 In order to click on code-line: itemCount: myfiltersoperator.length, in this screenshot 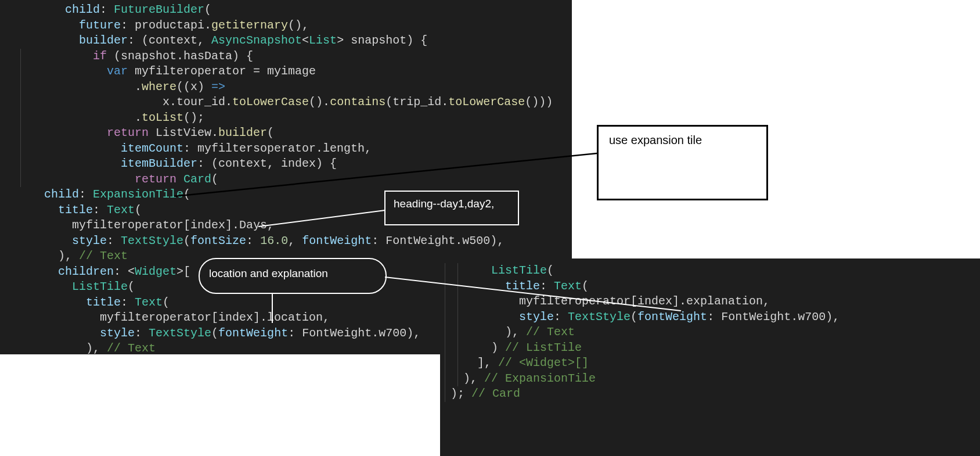, I will do `click(286, 149)`.